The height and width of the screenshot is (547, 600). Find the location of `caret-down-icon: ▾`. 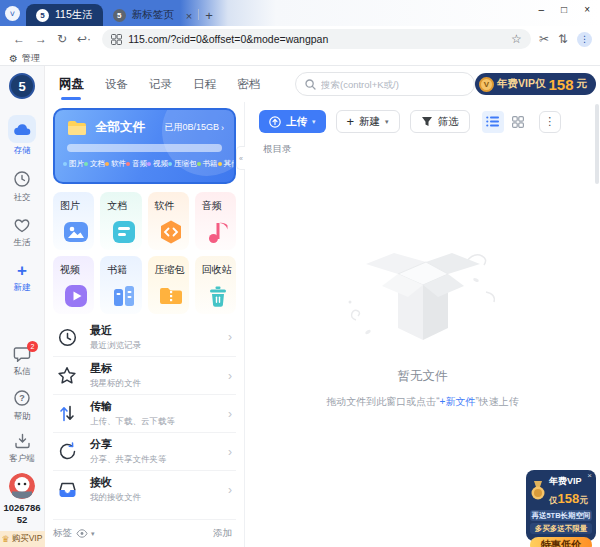

caret-down-icon: ▾ is located at coordinates (93, 534).